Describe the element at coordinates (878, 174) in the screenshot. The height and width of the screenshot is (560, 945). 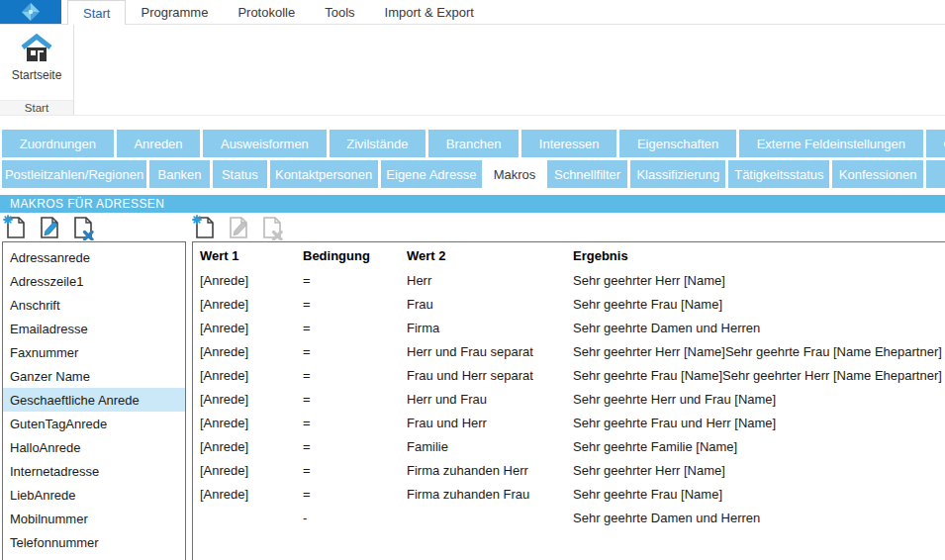
I see `cat-tab-konfessionen: Konfessionen` at that location.